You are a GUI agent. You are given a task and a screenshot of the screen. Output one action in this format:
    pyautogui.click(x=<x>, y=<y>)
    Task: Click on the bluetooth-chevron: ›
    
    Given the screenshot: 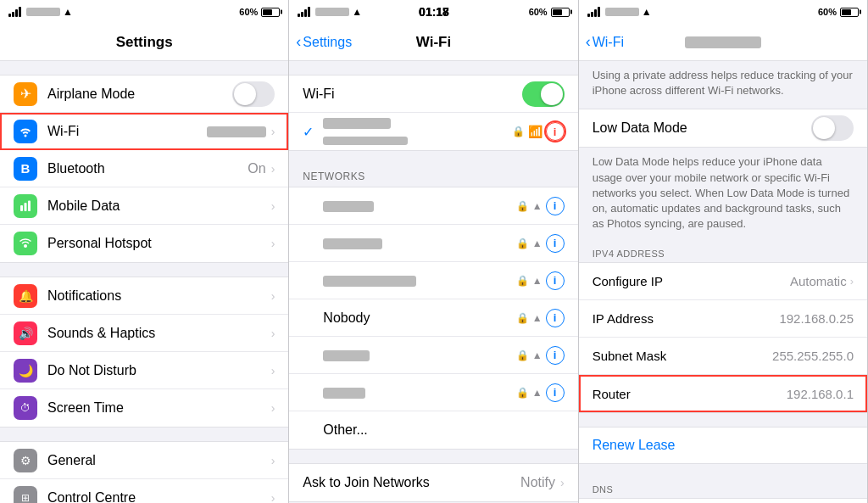 What is the action you would take?
    pyautogui.click(x=273, y=169)
    